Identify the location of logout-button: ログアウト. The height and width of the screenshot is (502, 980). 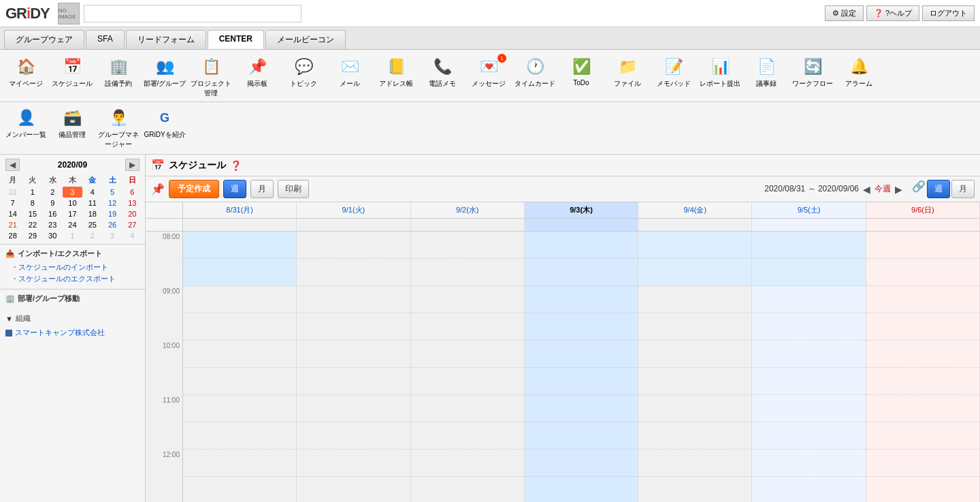
(949, 14).